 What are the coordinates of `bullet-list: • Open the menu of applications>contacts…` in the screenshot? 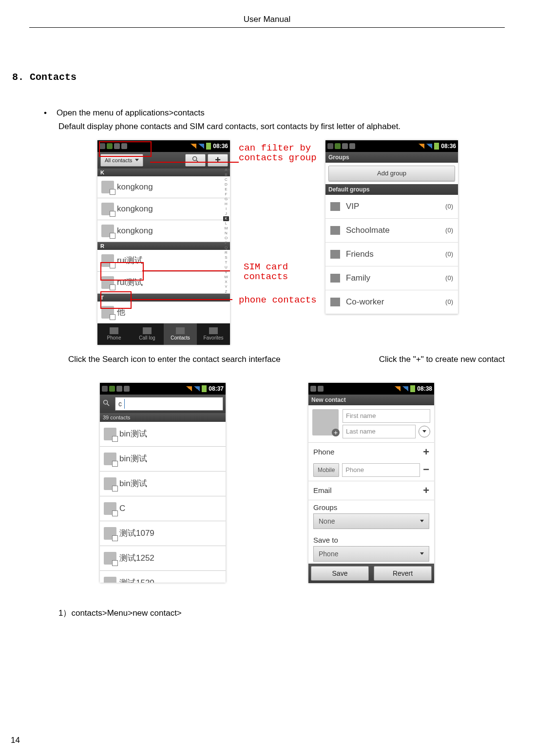 It's located at (274, 120).